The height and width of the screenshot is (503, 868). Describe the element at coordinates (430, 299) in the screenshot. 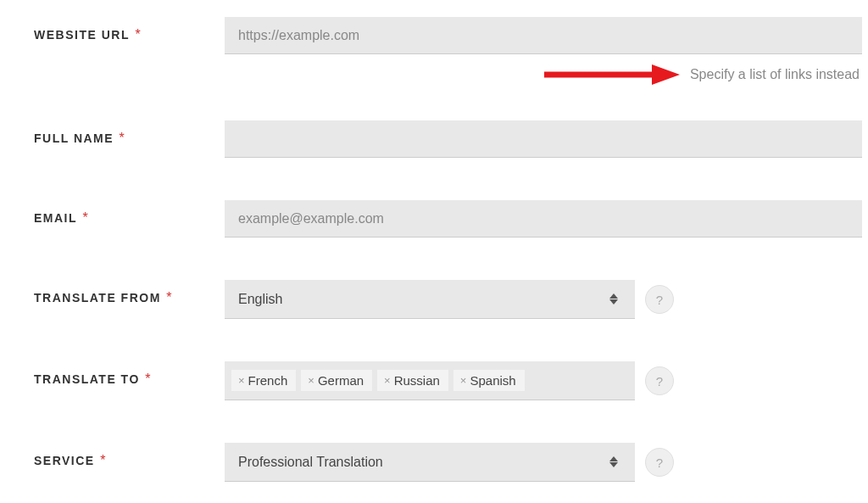

I see `translate-from-select: English` at that location.